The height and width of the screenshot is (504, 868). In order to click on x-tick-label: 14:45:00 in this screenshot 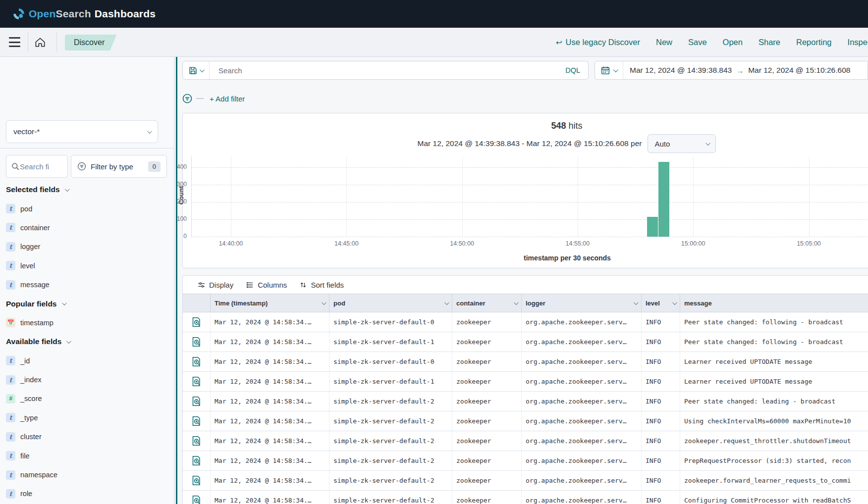, I will do `click(346, 244)`.